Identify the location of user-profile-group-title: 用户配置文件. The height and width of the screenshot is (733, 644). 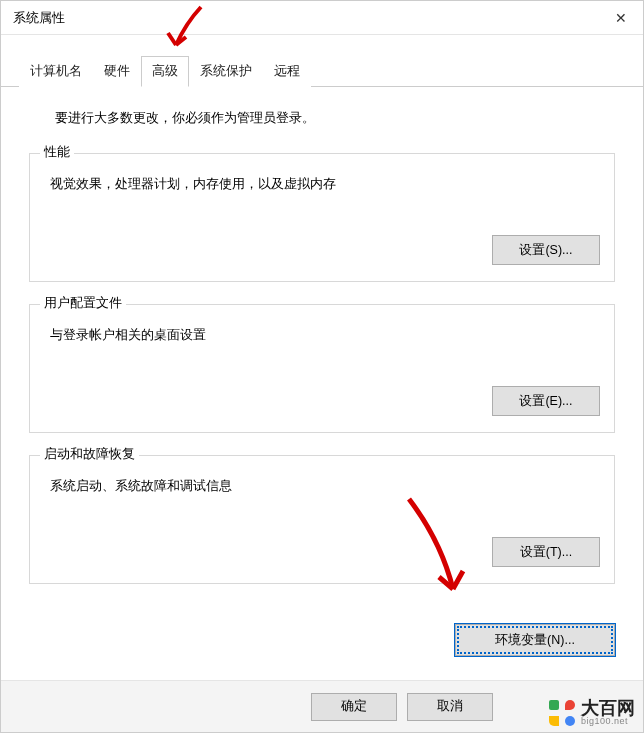
(83, 304).